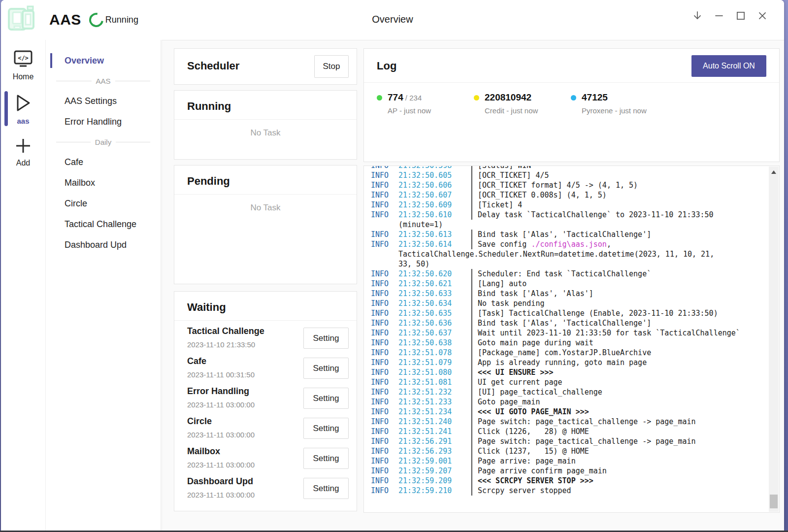 This screenshot has height=532, width=788. I want to click on divider, so click(265, 320).